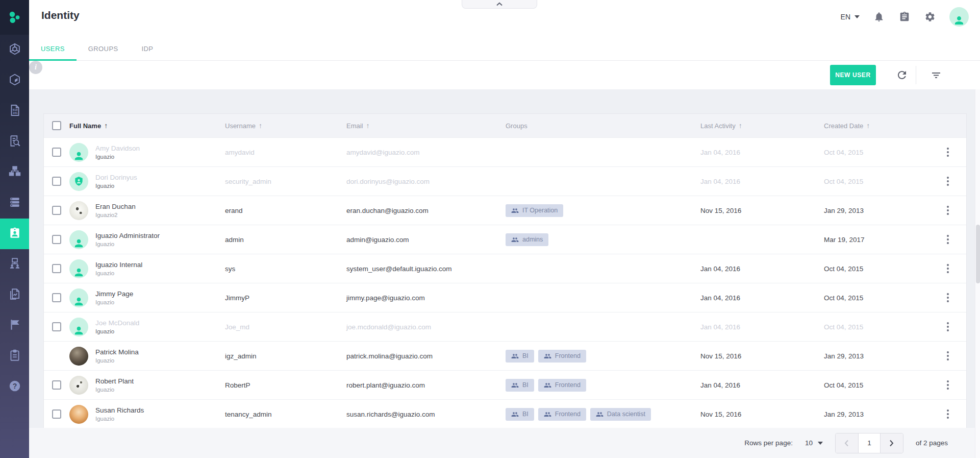 The height and width of the screenshot is (458, 980). I want to click on previous-page-button, so click(847, 443).